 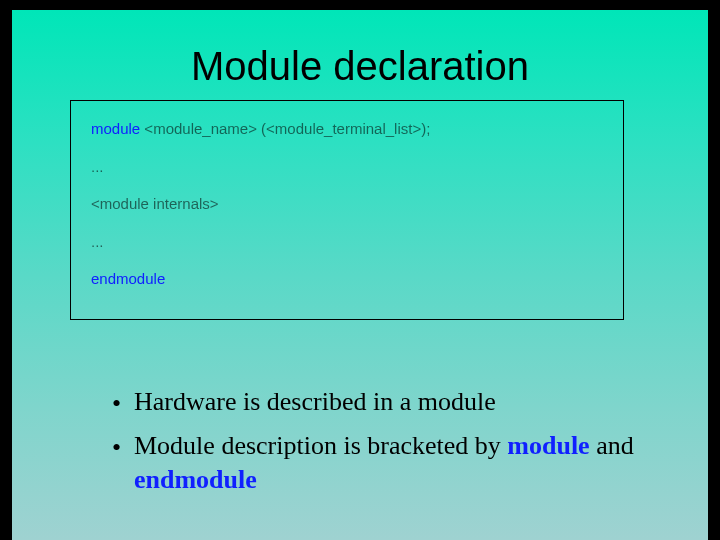 I want to click on bullet-text-pre: Module description is bracketed by, so click(x=320, y=446).